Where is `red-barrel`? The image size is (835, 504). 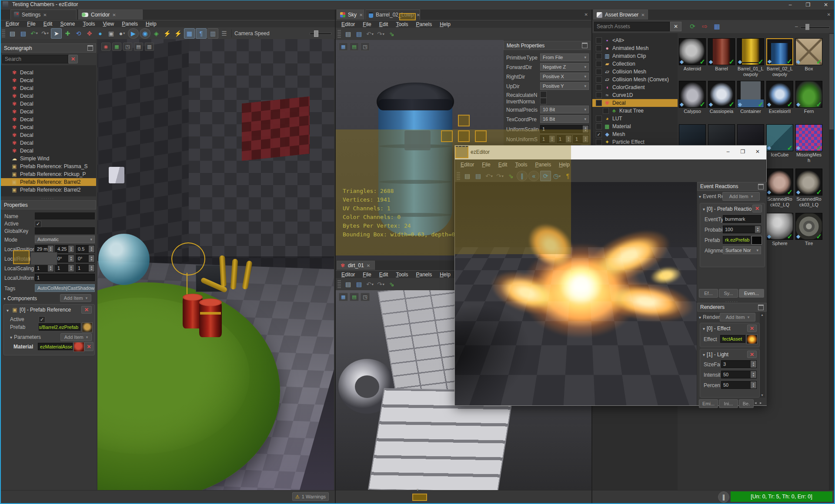 red-barrel is located at coordinates (210, 319).